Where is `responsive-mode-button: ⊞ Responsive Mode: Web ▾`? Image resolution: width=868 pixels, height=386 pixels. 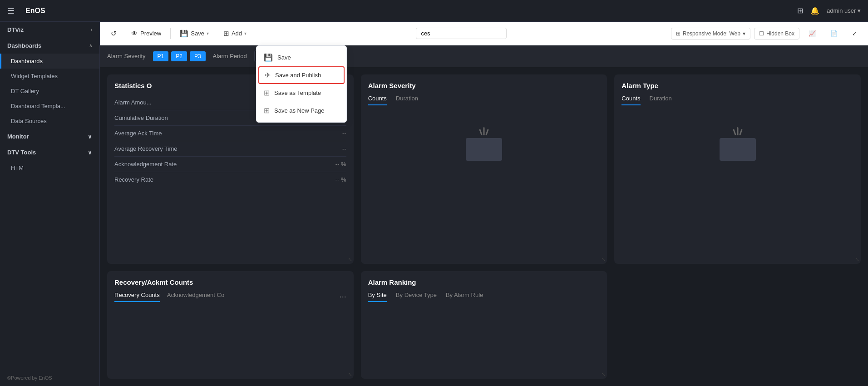 responsive-mode-button: ⊞ Responsive Mode: Web ▾ is located at coordinates (711, 34).